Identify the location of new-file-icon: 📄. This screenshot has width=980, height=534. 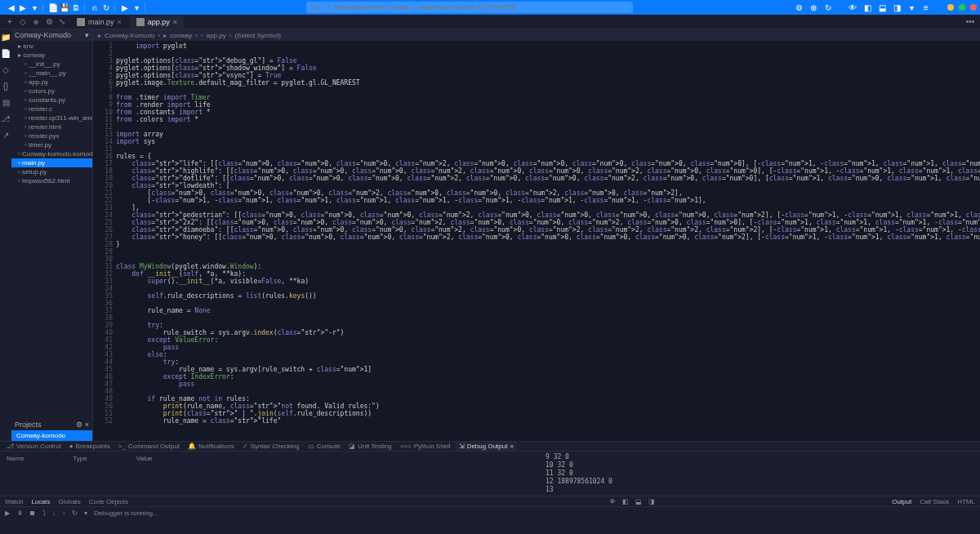
(53, 7).